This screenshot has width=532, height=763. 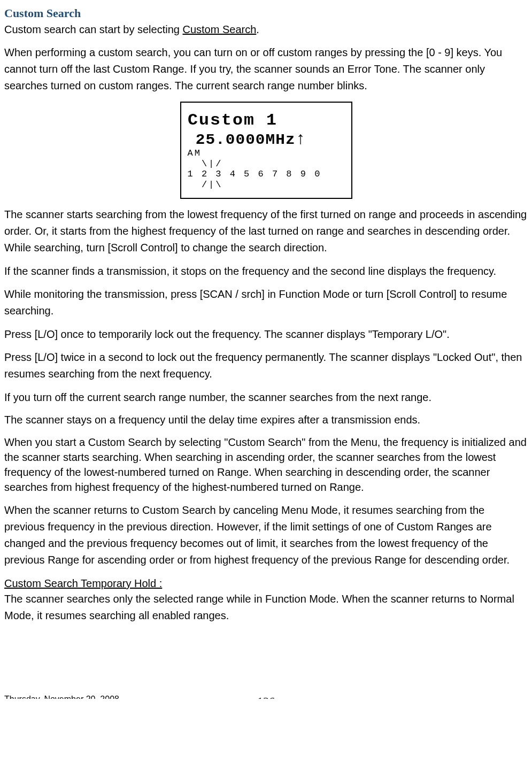 What do you see at coordinates (266, 29) in the screenshot?
I see `intro-paragraph: Custom search can start by selecting Cus…` at bounding box center [266, 29].